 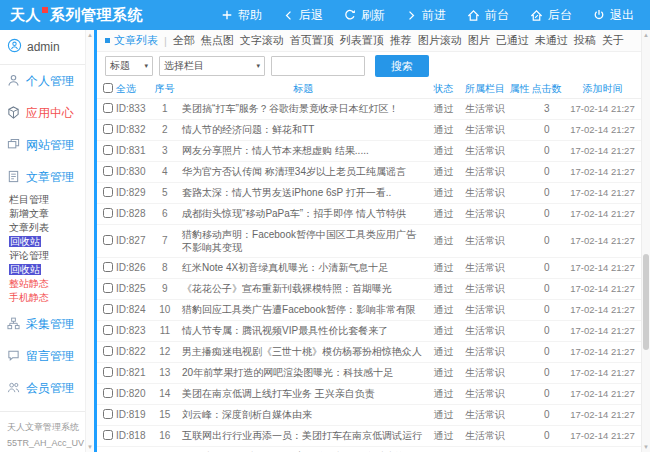 What do you see at coordinates (303, 268) in the screenshot?
I see `cell-title: 红米Note 4X初音绿真机曝光：小清新气息十足` at bounding box center [303, 268].